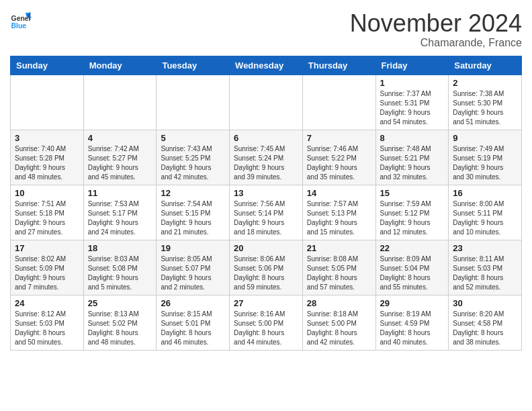  What do you see at coordinates (485, 102) in the screenshot?
I see `calendar-cell: 2Sunrise: 7:38 AM Sunset: 5:30 PM Daylig…` at bounding box center [485, 102].